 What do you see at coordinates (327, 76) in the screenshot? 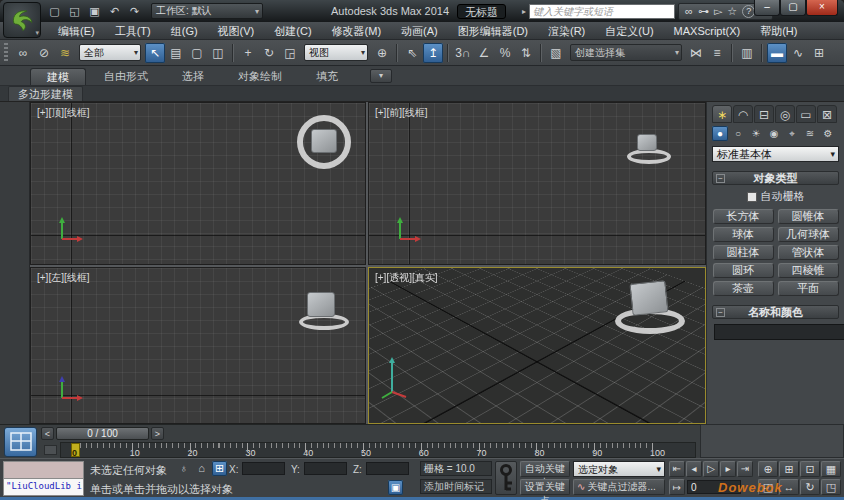
I see `ribbon-tab: 填充` at bounding box center [327, 76].